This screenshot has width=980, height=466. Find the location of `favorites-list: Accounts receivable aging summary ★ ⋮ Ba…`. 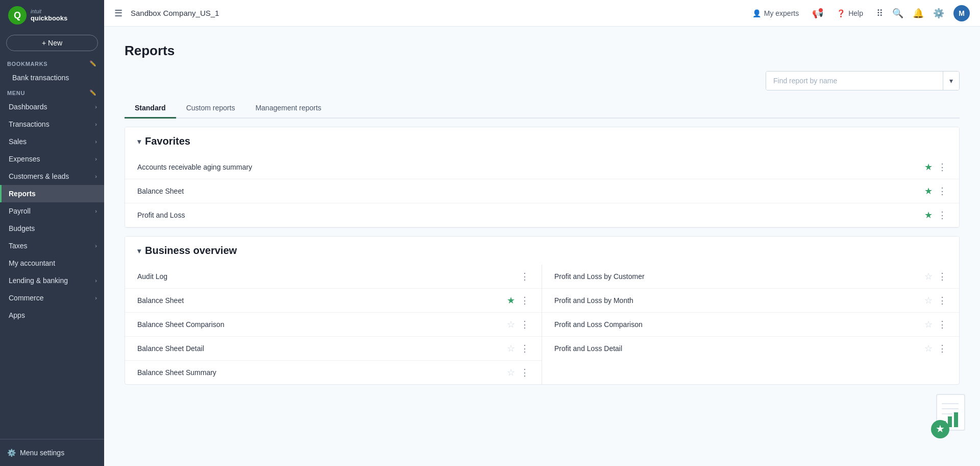

favorites-list: Accounts receivable aging summary ★ ⋮ Ba… is located at coordinates (542, 191).